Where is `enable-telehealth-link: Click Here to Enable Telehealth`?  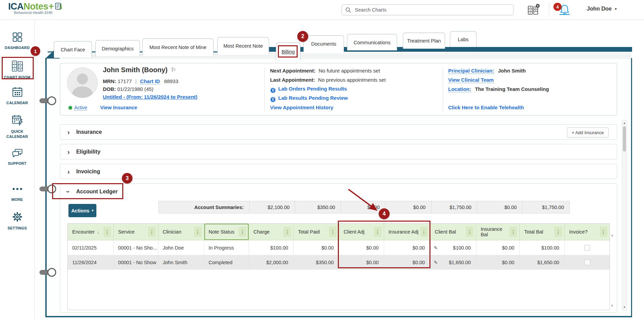 enable-telehealth-link: Click Here to Enable Telehealth is located at coordinates (486, 108).